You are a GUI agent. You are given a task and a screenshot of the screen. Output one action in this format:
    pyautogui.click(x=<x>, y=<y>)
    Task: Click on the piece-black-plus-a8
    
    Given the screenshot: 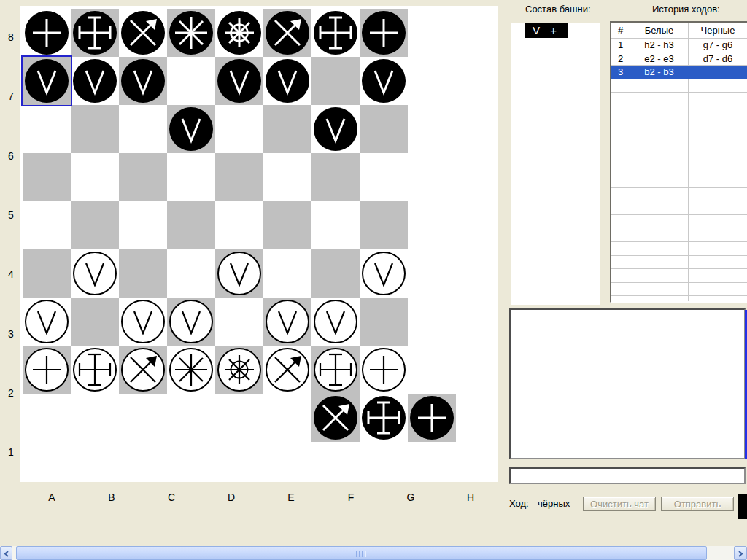 What is the action you would take?
    pyautogui.click(x=47, y=33)
    